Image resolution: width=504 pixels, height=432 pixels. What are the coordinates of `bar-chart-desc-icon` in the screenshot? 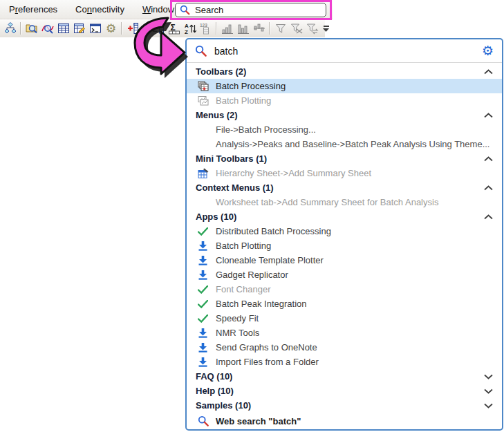 It's located at (243, 28).